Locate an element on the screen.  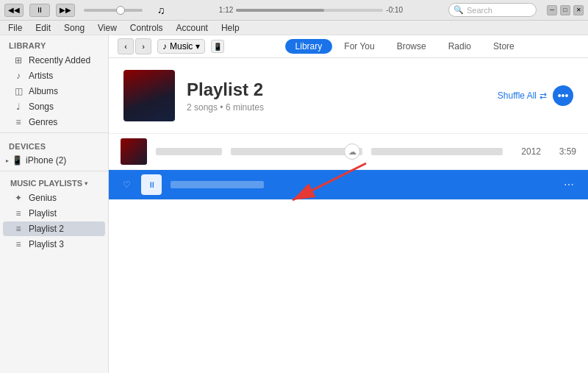
time-remaining: -0:10 is located at coordinates (394, 10).